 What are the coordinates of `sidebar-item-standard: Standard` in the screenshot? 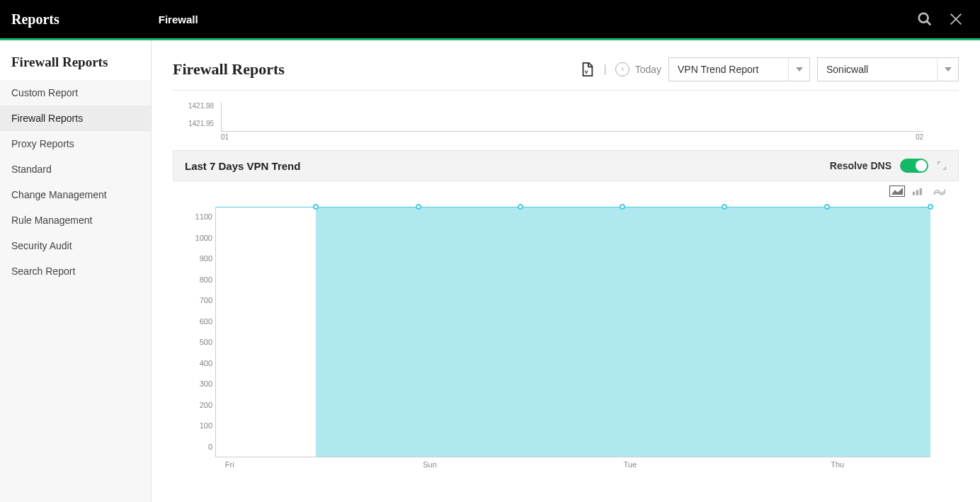 It's located at (75, 169).